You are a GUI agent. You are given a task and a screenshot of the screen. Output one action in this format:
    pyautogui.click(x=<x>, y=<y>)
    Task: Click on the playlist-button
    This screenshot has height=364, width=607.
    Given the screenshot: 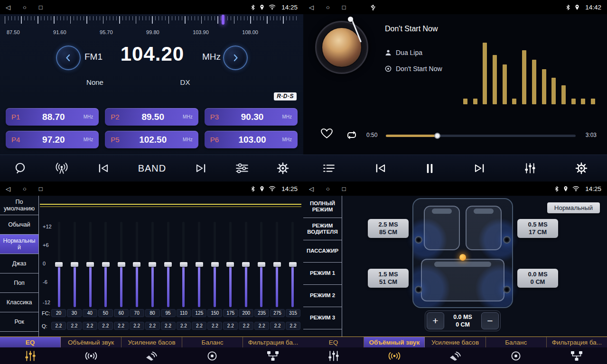 What is the action you would take?
    pyautogui.click(x=329, y=168)
    